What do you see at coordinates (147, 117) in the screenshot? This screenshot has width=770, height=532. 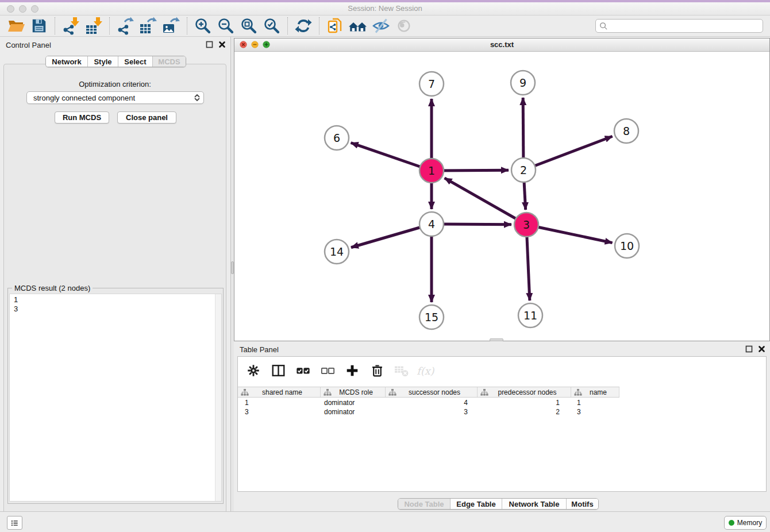 I see `close-panel-button: Close panel` at bounding box center [147, 117].